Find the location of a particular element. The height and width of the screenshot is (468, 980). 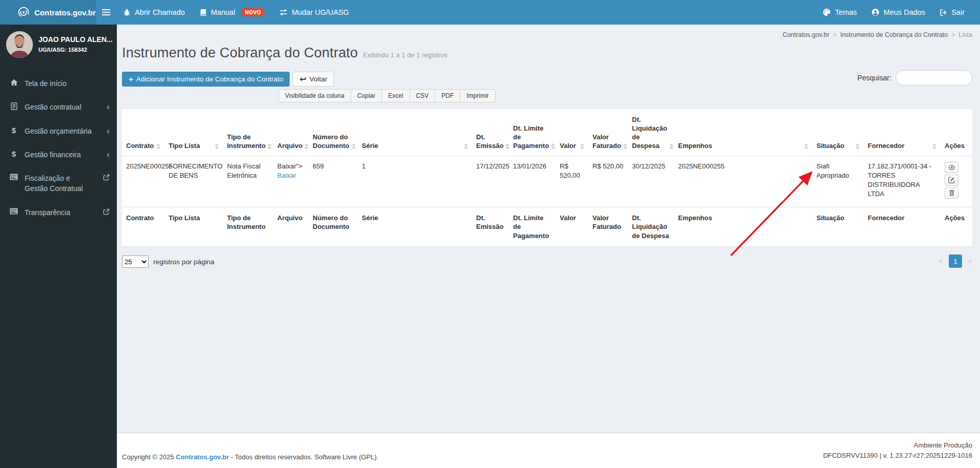

sidebar-item-fiscalizacao-gestao-contratual: Fiscalização e Gestão Contratual is located at coordinates (58, 183).